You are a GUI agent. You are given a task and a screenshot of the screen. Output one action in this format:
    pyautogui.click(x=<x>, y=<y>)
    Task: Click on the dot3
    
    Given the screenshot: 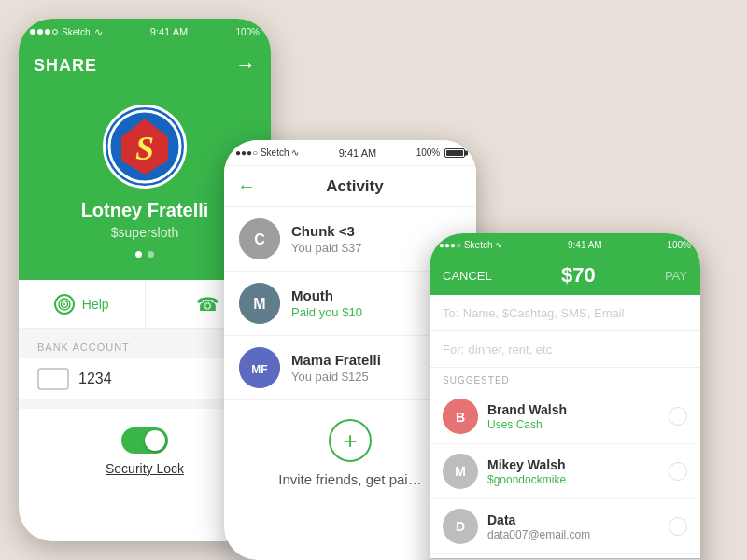 What is the action you would take?
    pyautogui.click(x=48, y=32)
    